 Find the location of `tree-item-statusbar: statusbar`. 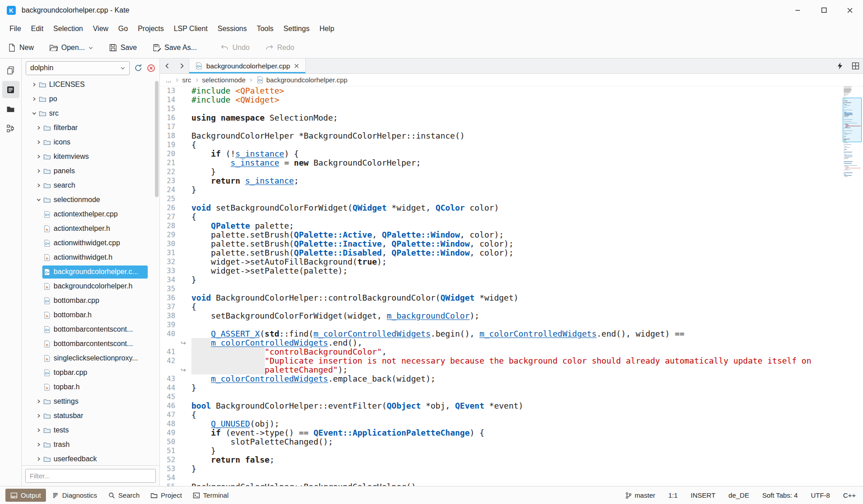

tree-item-statusbar: statusbar is located at coordinates (91, 416).